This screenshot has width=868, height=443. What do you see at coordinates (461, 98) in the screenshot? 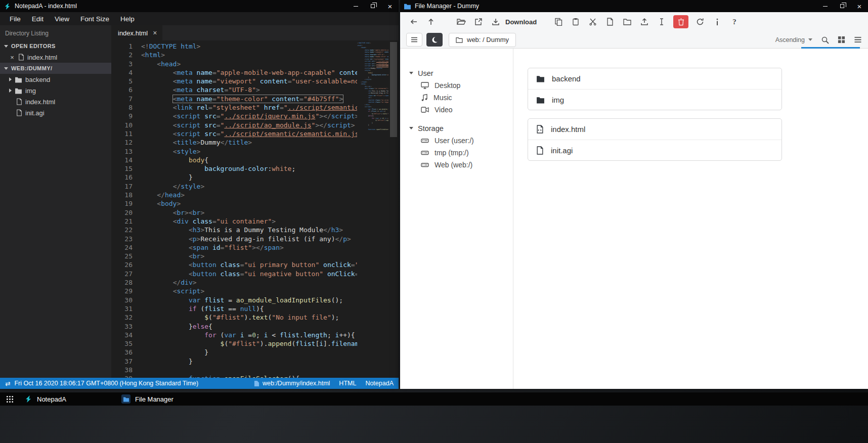
I see `sidebar-item-music: Music` at bounding box center [461, 98].